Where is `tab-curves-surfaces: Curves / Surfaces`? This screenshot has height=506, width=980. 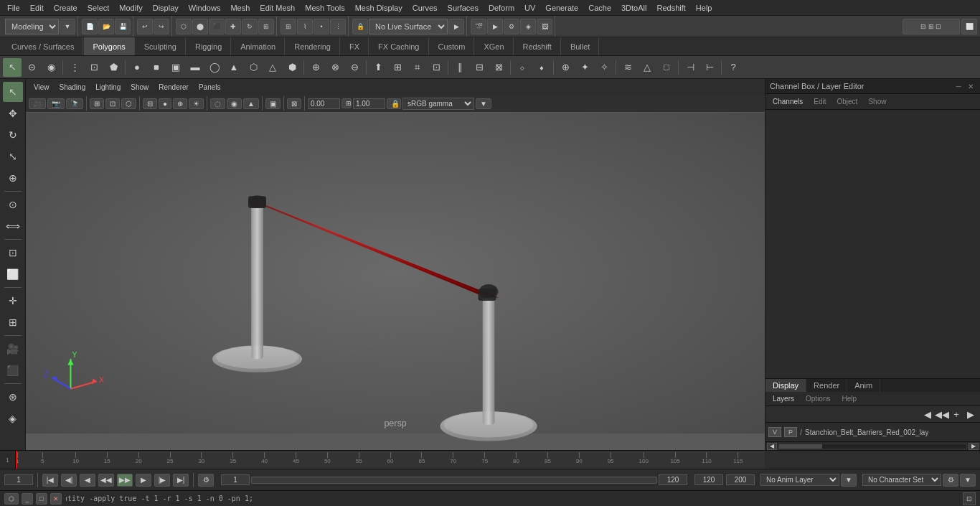 tab-curves-surfaces: Curves / Surfaces is located at coordinates (43, 46).